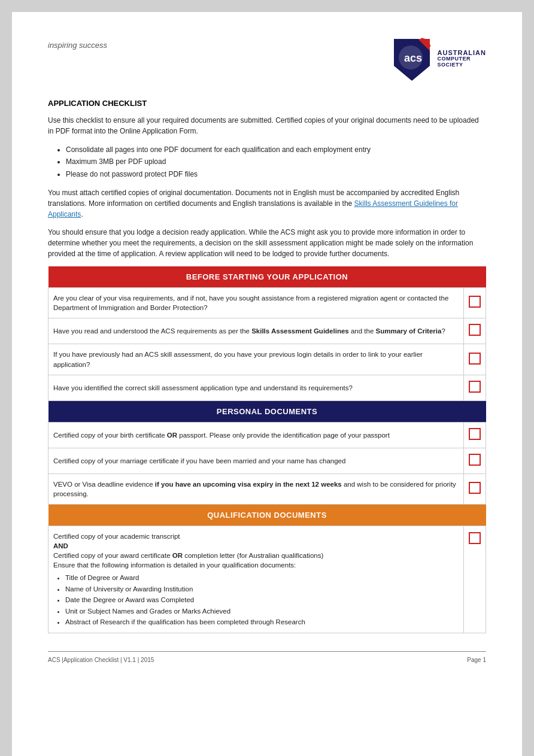 Image resolution: width=534 pixels, height=756 pixels. I want to click on personal-documents-header: PERSONAL DOCUMENTS, so click(267, 411).